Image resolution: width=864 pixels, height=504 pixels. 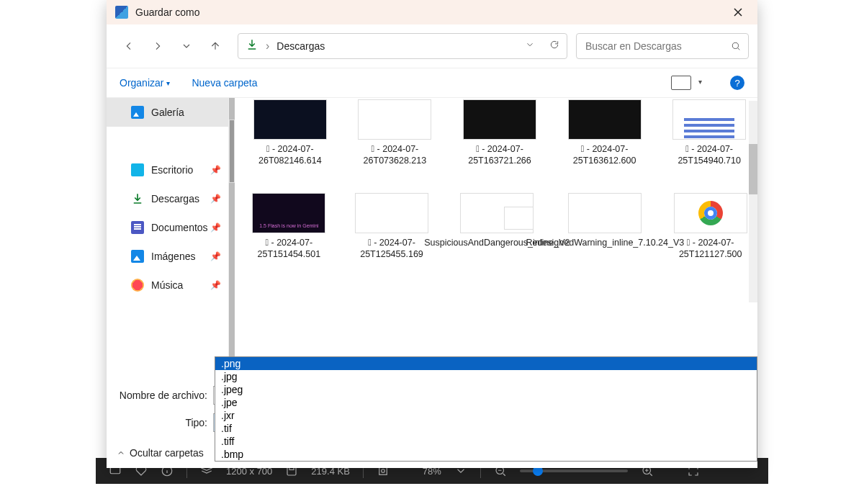 What do you see at coordinates (176, 199) in the screenshot?
I see `sidebar-item-label: Descargas` at bounding box center [176, 199].